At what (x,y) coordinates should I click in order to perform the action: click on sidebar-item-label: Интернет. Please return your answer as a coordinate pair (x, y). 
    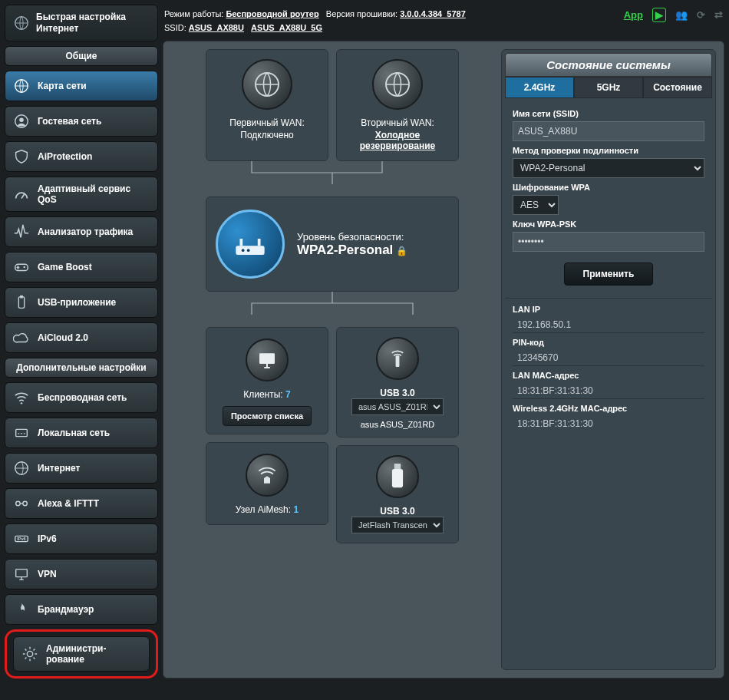
    Looking at the image, I should click on (58, 468).